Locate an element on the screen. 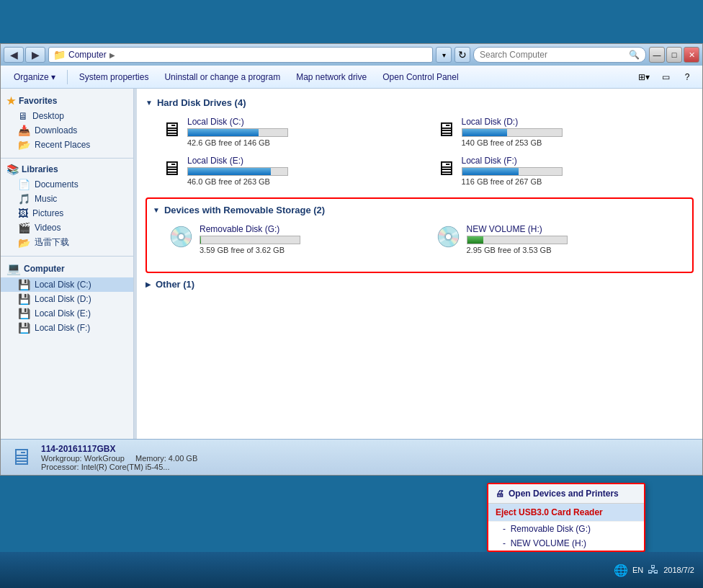 The height and width of the screenshot is (588, 703). drive-c-name: Local Disk (C:) is located at coordinates (301, 122).